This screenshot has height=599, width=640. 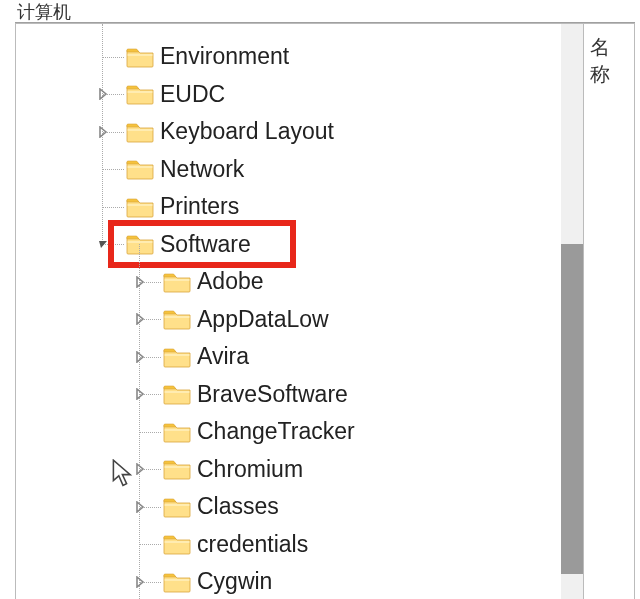 What do you see at coordinates (300, 581) in the screenshot?
I see `tree-item-cygwin: Cygwin` at bounding box center [300, 581].